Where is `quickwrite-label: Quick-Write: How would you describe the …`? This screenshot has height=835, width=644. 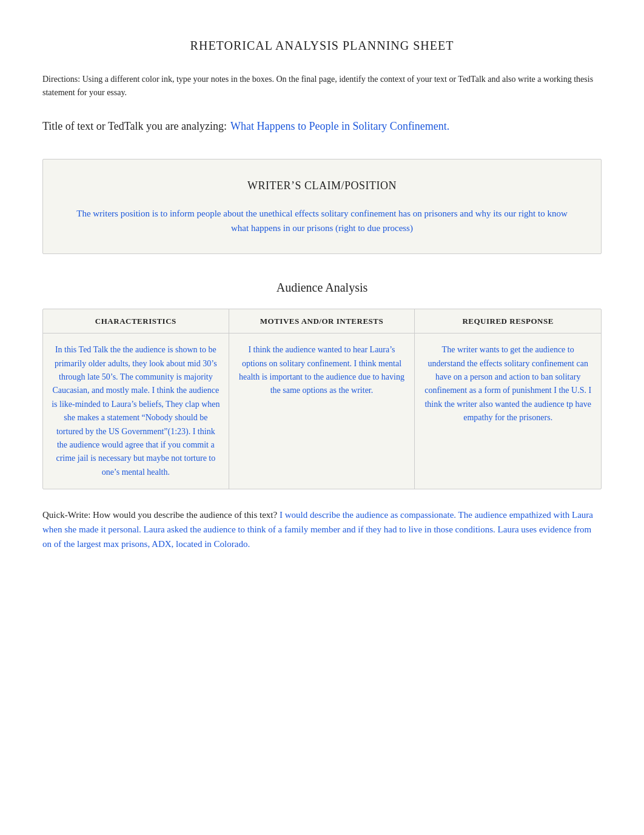 quickwrite-label: Quick-Write: How would you describe the … is located at coordinates (160, 515).